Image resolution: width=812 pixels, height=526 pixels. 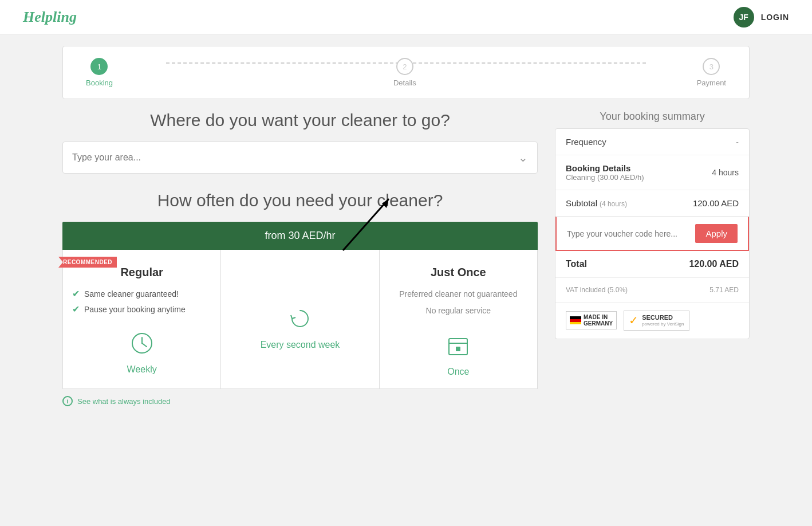 I want to click on just-once-note-2: No regular service, so click(x=458, y=311).